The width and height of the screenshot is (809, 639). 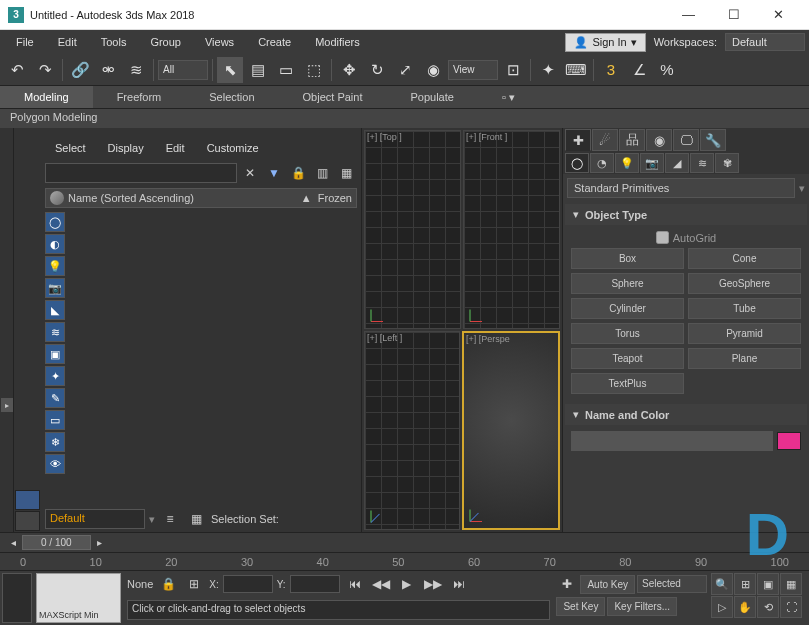 What do you see at coordinates (338, 42) in the screenshot?
I see `menu-modifiers: Modifiers` at bounding box center [338, 42].